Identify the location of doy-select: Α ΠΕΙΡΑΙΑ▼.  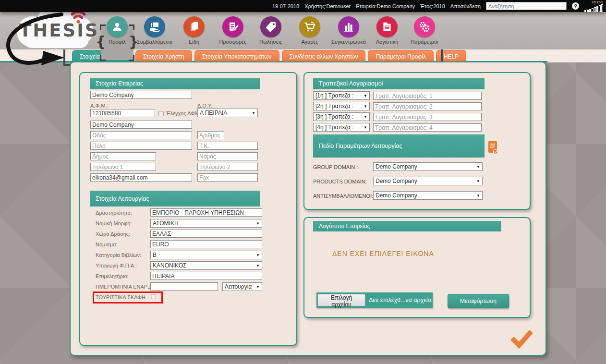
(228, 113).